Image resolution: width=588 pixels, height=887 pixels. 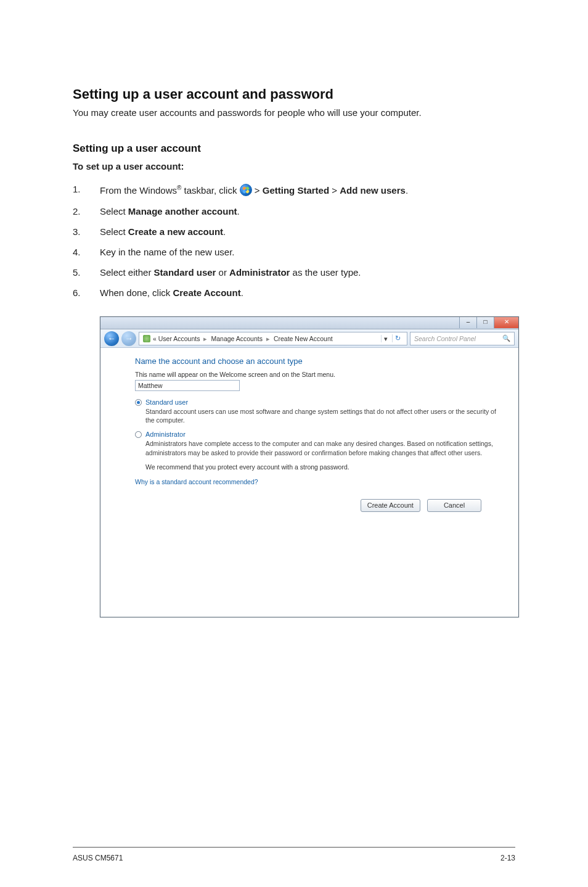 What do you see at coordinates (308, 211) in the screenshot?
I see `step-text: Select Manage another account.` at bounding box center [308, 211].